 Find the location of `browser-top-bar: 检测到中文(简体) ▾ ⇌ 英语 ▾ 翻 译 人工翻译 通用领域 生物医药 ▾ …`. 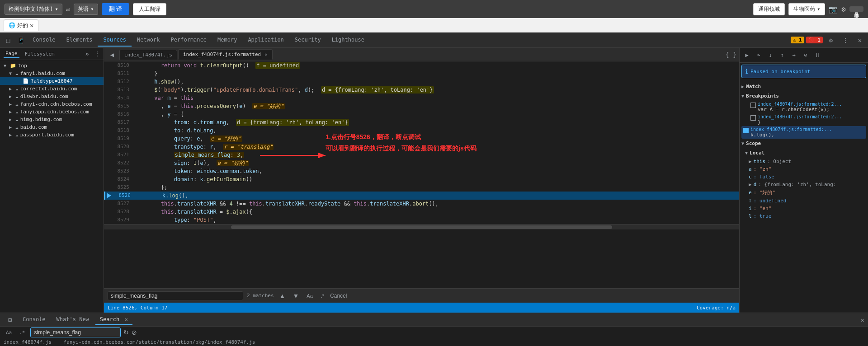

browser-top-bar: 检测到中文(简体) ▾ ⇌ 英语 ▾ 翻 译 人工翻译 通用领域 生物医药 ▾ … is located at coordinates (434, 9).